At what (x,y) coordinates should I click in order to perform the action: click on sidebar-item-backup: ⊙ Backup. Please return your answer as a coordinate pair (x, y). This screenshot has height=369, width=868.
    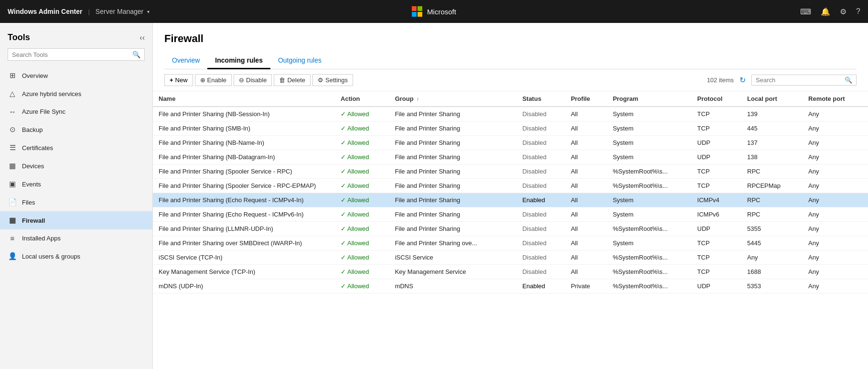
    Looking at the image, I should click on (76, 130).